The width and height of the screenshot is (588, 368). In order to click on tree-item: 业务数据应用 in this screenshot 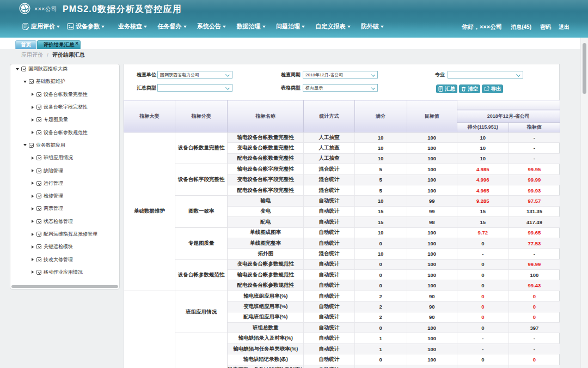, I will do `click(65, 145)`.